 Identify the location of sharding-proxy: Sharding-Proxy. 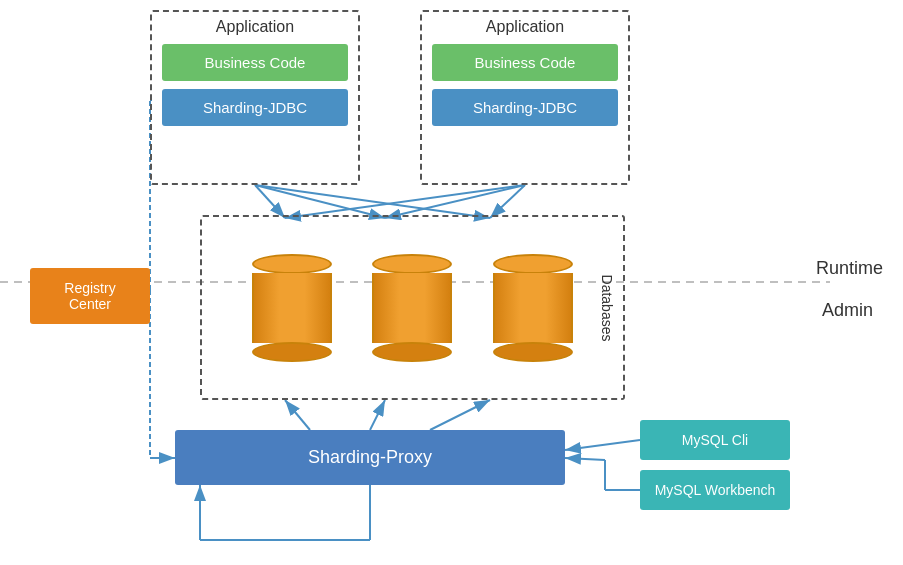
(370, 458).